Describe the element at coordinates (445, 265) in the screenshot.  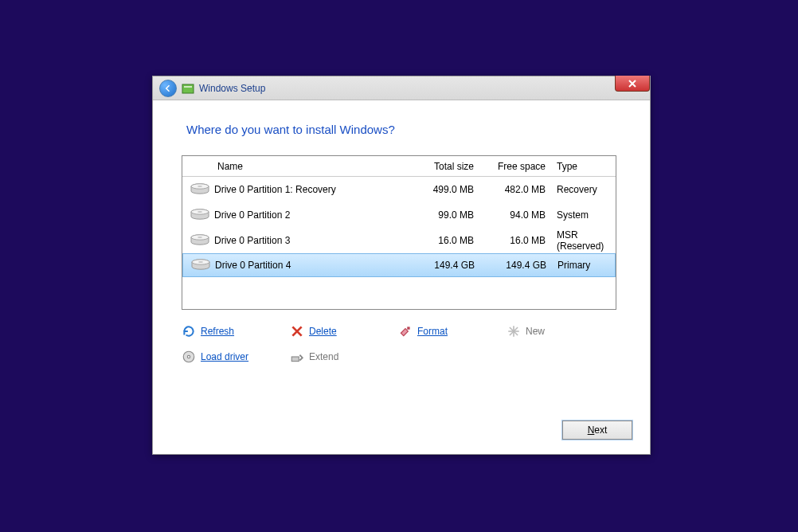
I see `partition-total: 149.4 GB` at that location.